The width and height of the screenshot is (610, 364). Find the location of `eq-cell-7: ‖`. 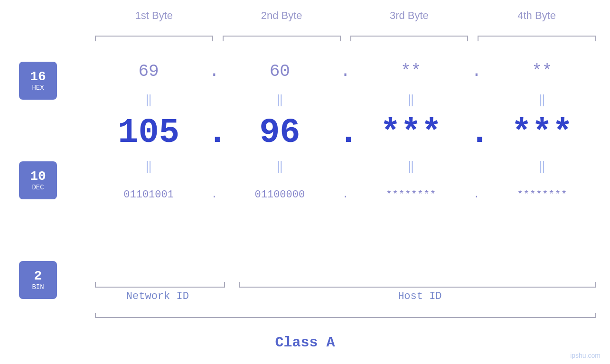

eq-cell-7: ‖ is located at coordinates (411, 166).